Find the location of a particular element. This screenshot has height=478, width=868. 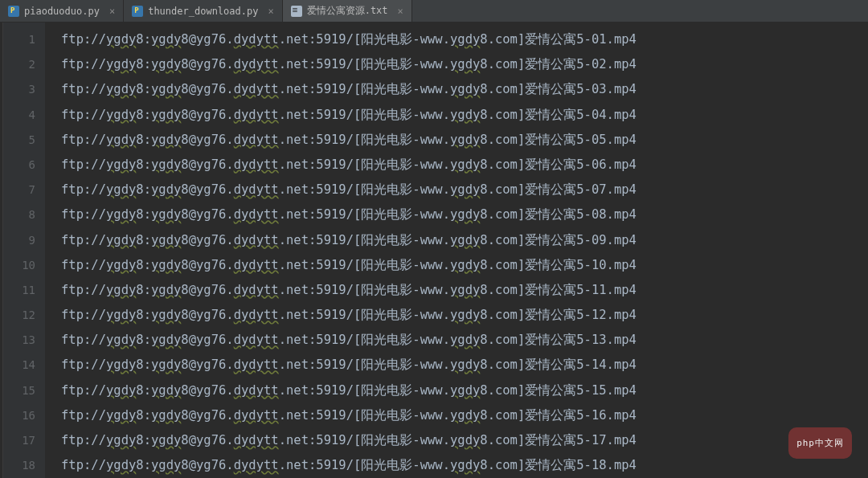

line-number: 16 is located at coordinates (19, 416).